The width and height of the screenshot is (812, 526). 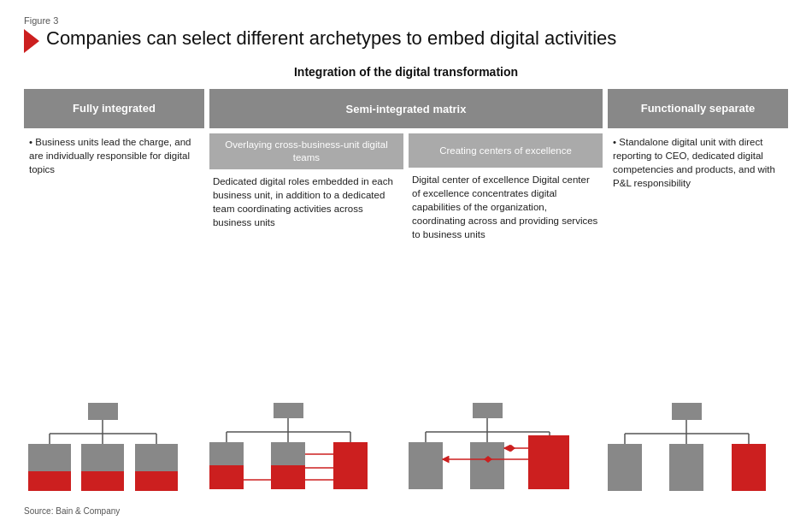 What do you see at coordinates (506, 450) in the screenshot?
I see `centers-diagram` at bounding box center [506, 450].